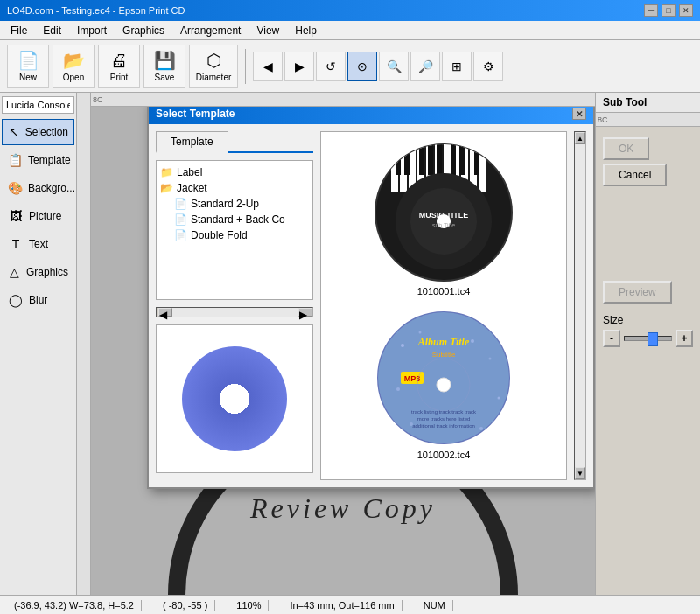  I want to click on toolbar: 📄 New 📂 Open 🖨 Print 💾 Save ⬡ Diameter ◀…, so click(350, 66).